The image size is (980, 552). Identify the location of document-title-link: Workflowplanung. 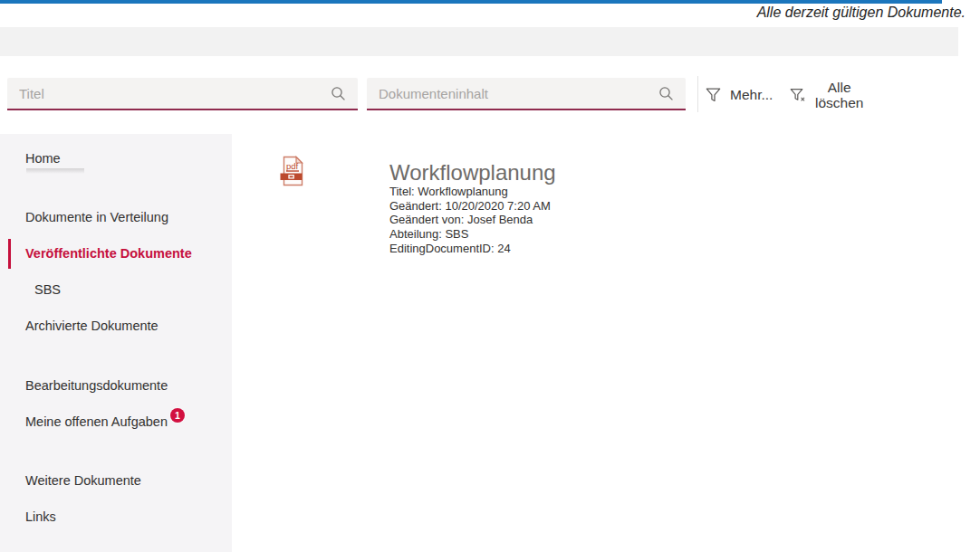
(473, 173).